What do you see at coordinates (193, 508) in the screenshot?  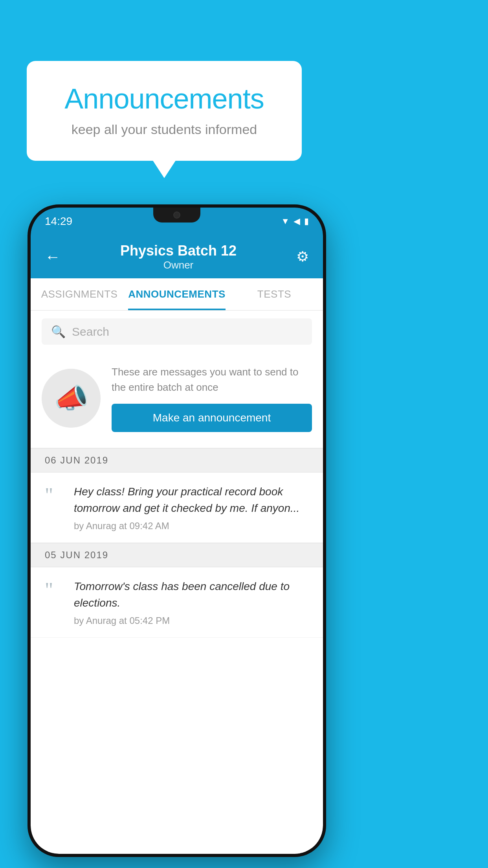 I see `announcement-text-area-1: Hey class! Bring your practical record b…` at bounding box center [193, 508].